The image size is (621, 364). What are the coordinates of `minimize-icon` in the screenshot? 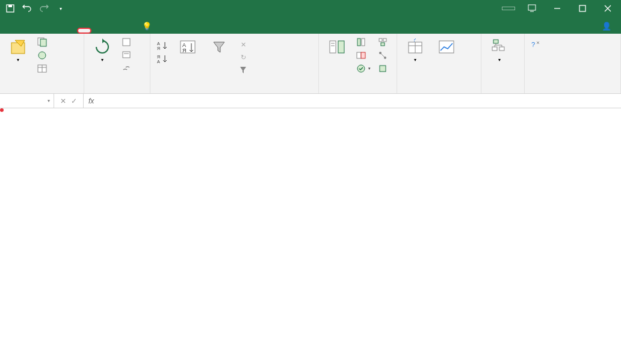 It's located at (557, 8).